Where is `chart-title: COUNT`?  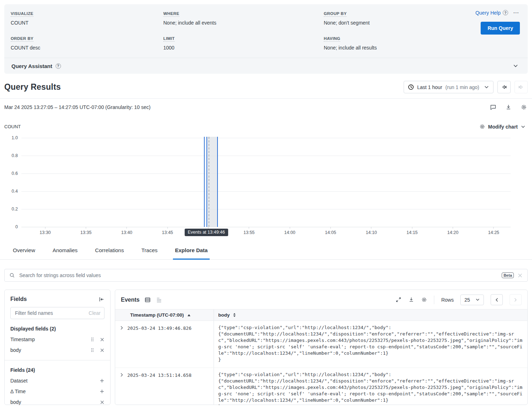 chart-title: COUNT is located at coordinates (12, 127).